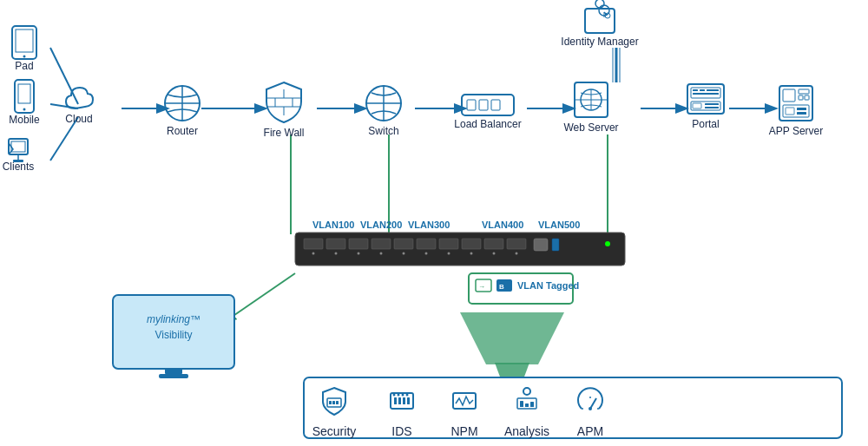 Image resolution: width=868 pixels, height=446 pixels. Describe the element at coordinates (335, 431) in the screenshot. I see `security-label: Security` at that location.